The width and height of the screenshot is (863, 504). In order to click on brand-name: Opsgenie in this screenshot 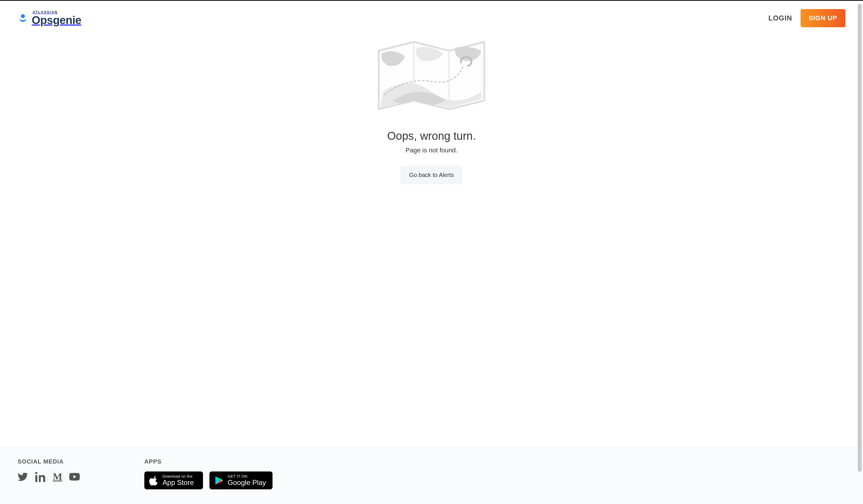, I will do `click(57, 20)`.